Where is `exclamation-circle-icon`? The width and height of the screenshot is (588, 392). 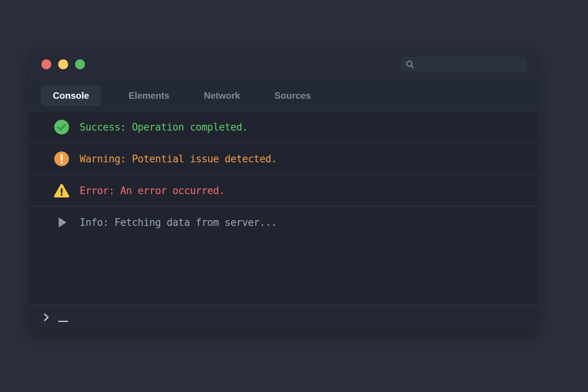
exclamation-circle-icon is located at coordinates (62, 159).